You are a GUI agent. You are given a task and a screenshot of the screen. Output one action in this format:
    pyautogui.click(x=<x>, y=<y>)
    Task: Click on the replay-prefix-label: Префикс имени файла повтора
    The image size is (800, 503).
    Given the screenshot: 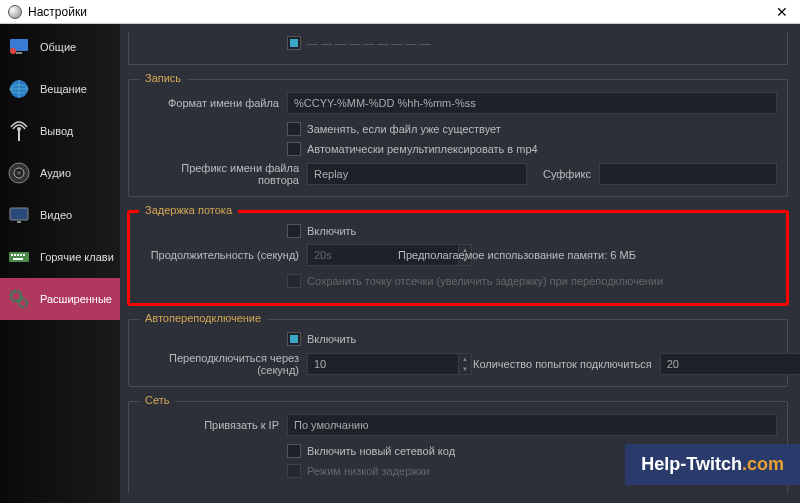 What is the action you would take?
    pyautogui.click(x=219, y=174)
    